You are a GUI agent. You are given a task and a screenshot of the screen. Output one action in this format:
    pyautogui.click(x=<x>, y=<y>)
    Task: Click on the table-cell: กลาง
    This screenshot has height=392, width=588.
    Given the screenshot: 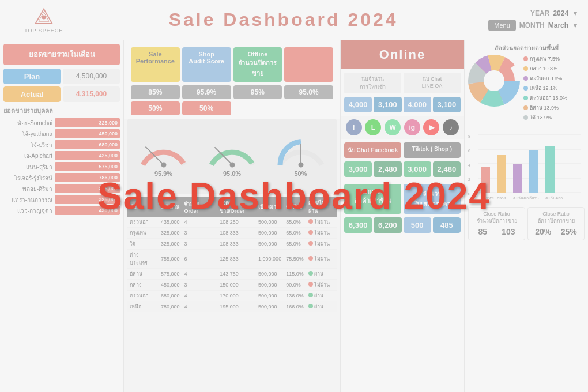 What is the action you would take?
    pyautogui.click(x=143, y=285)
    